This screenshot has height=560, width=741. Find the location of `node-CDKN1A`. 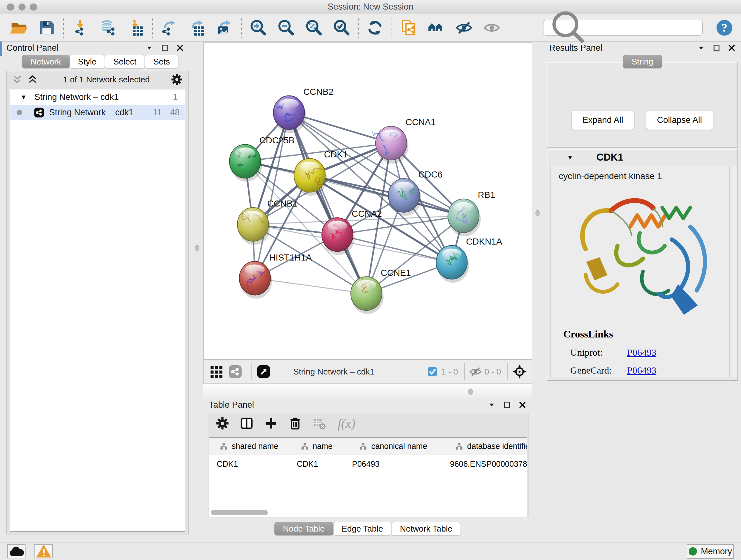

node-CDKN1A is located at coordinates (453, 264).